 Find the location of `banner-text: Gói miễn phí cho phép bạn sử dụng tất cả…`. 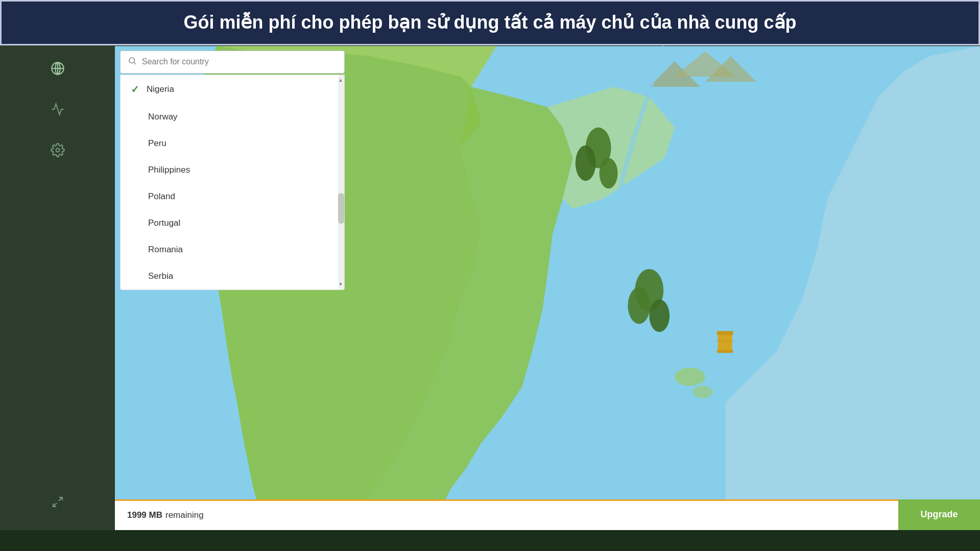

banner-text: Gói miễn phí cho phép bạn sử dụng tất cả… is located at coordinates (490, 22).